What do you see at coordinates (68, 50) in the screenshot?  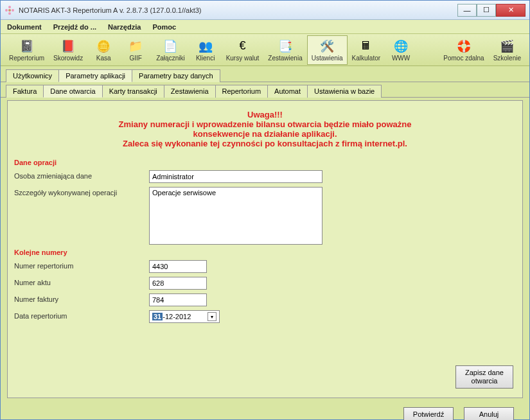 I see `tb-skorowidz: 📕Skorowidz` at bounding box center [68, 50].